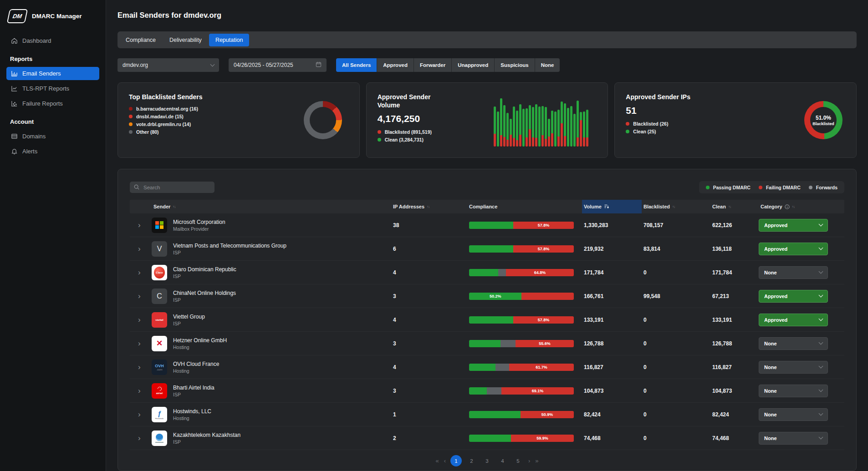 The height and width of the screenshot is (471, 868). I want to click on bell-icon, so click(15, 151).